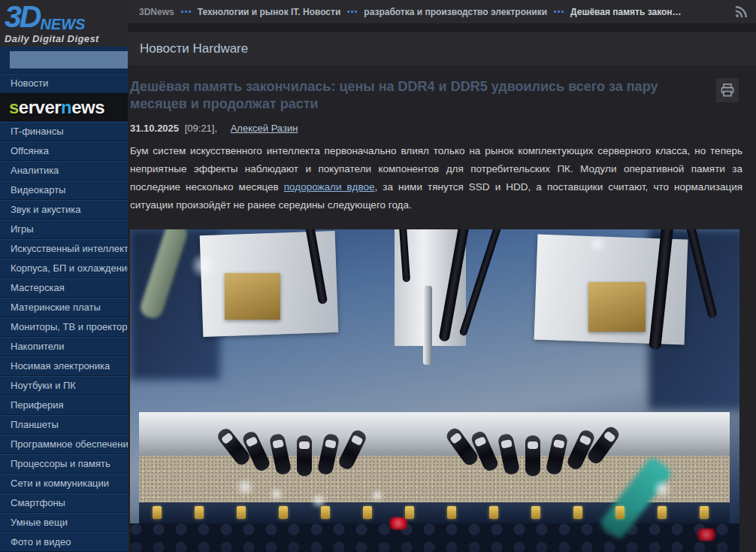 This screenshot has height=552, width=756. Describe the element at coordinates (442, 12) in the screenshot. I see `breadcrumb: 3DNews Технологии и рынок IT. Новости ра…` at that location.